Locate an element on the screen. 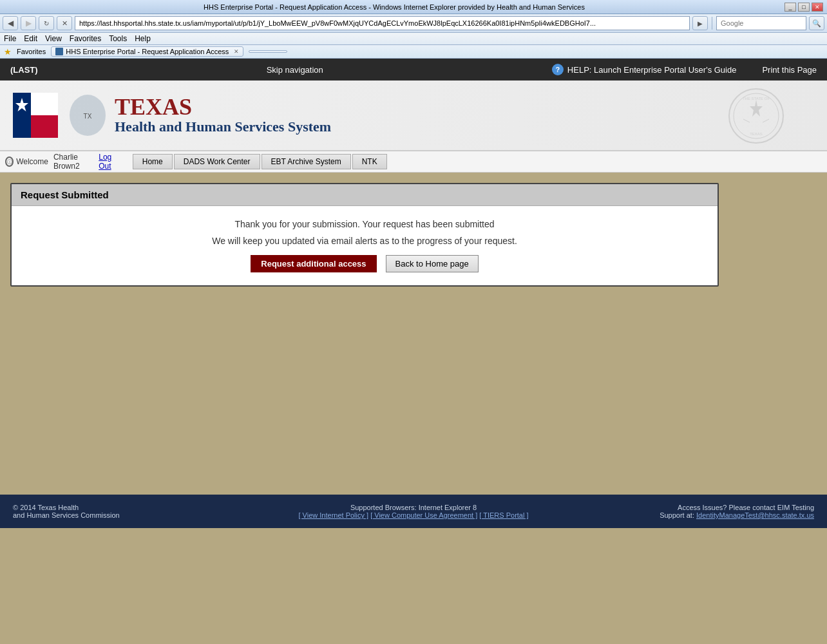  texas-flag-icon is located at coordinates (35, 115).